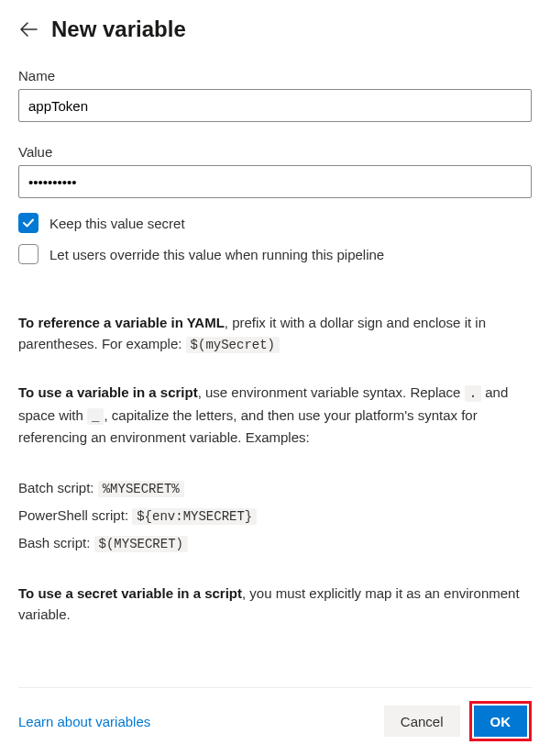 The height and width of the screenshot is (756, 550). What do you see at coordinates (275, 182) in the screenshot?
I see `value-input` at bounding box center [275, 182].